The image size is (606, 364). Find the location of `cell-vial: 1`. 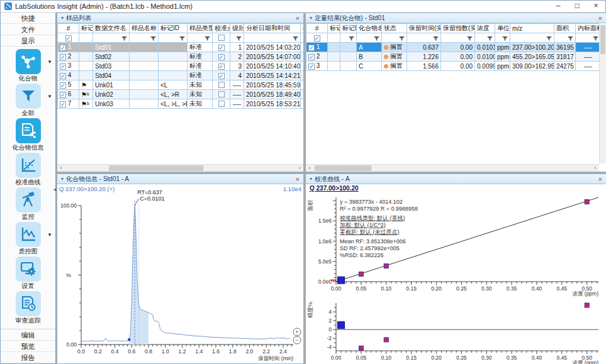

cell-vial: 1 is located at coordinates (302, 48).